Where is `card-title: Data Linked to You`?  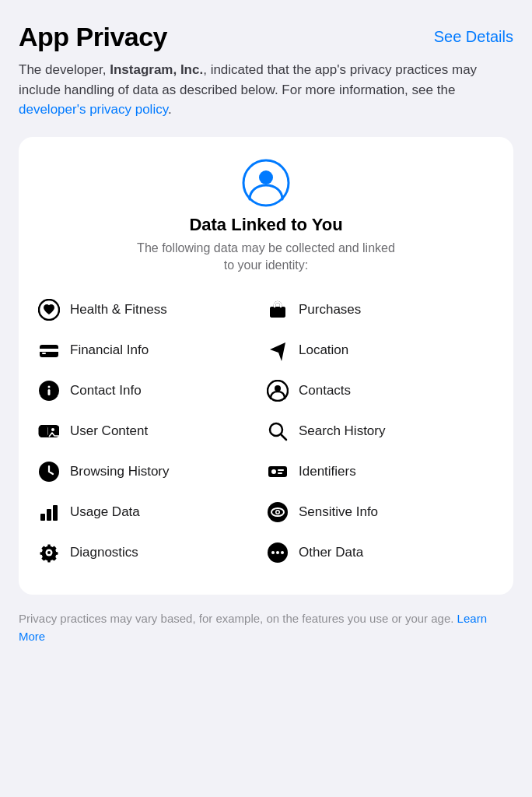
card-title: Data Linked to You is located at coordinates (266, 225).